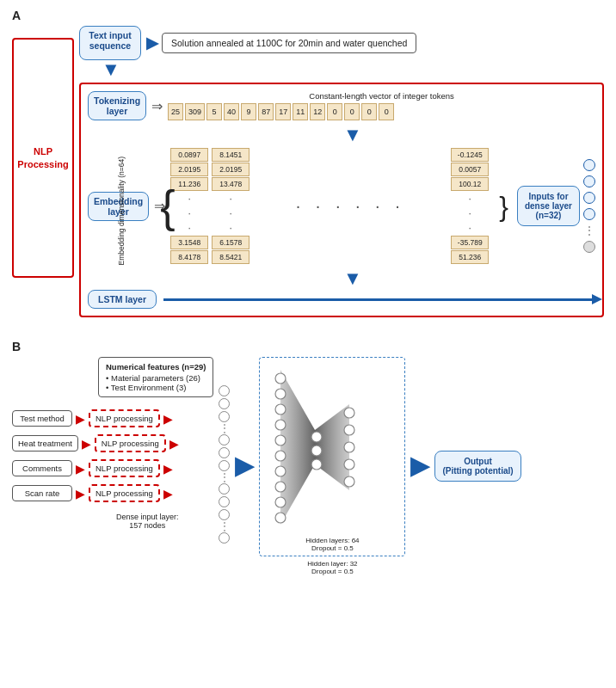  I want to click on emb-cell-1-dot3: ·, so click(189, 228).